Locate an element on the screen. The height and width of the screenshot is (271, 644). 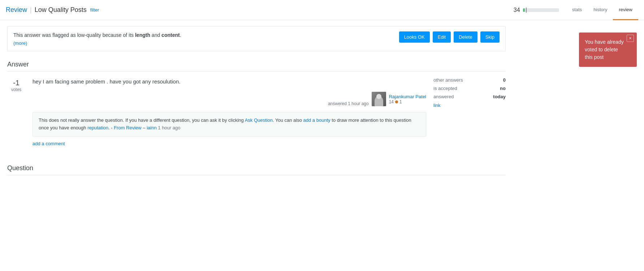
progress-bar is located at coordinates (541, 10).